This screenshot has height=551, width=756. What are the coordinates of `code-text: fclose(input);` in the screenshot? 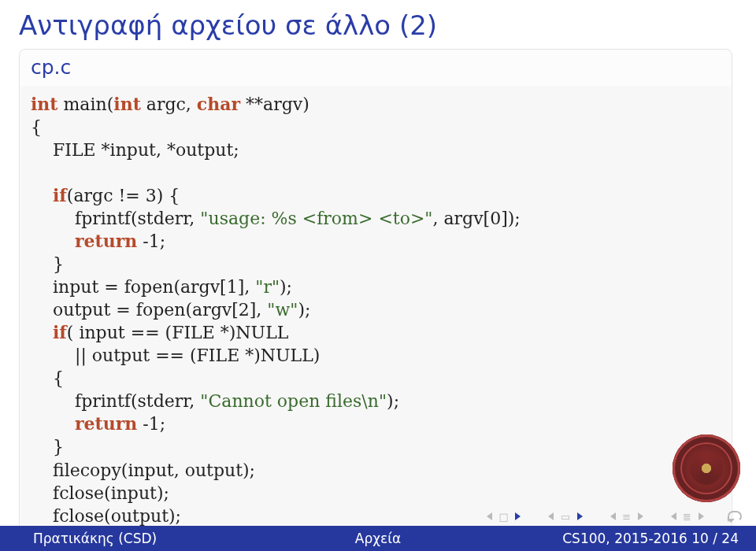 It's located at (111, 493).